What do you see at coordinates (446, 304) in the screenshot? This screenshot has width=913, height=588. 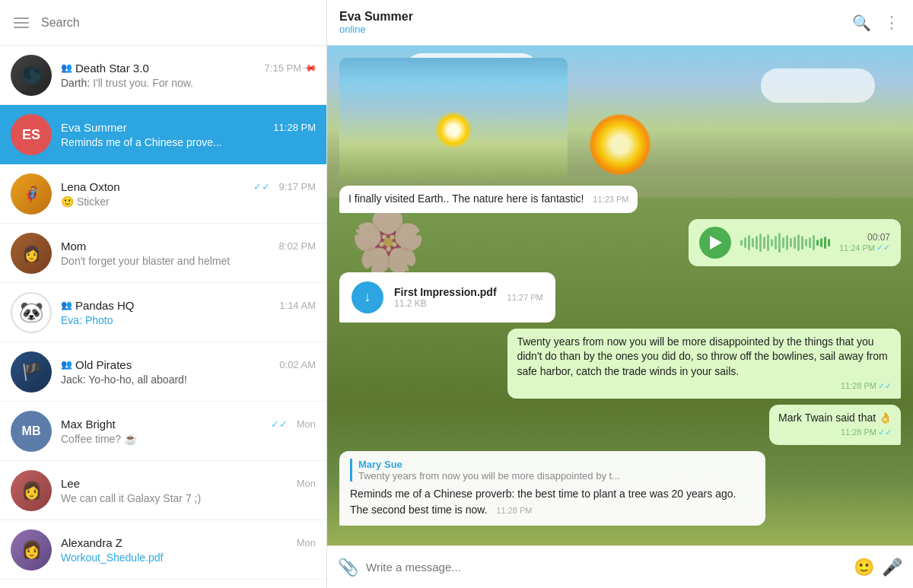 I see `file-size: 11.2 KB` at bounding box center [446, 304].